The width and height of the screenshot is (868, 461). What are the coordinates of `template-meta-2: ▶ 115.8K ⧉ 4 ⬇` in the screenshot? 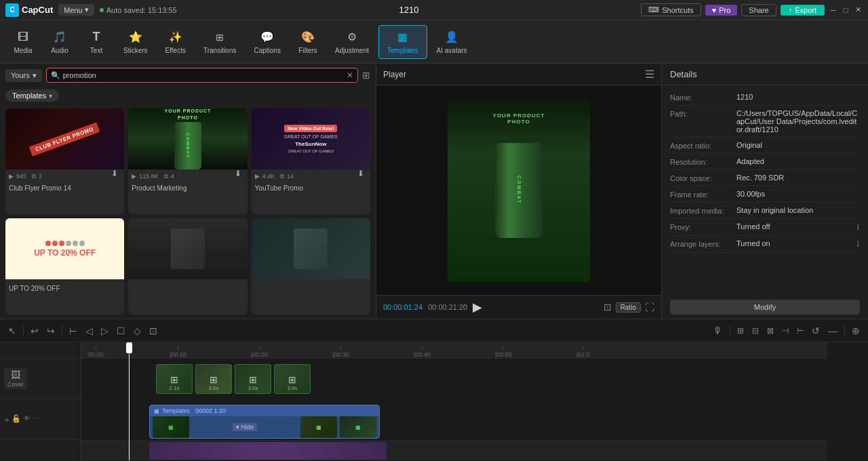 It's located at (187, 176).